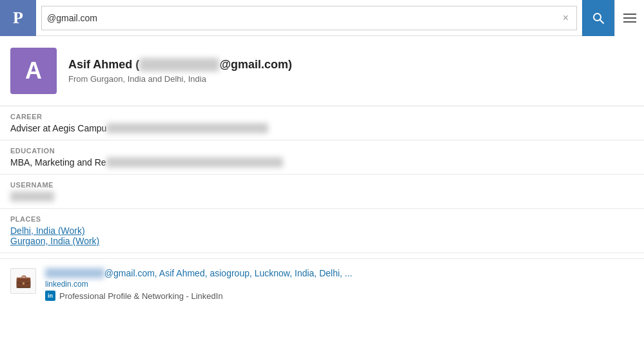 Image resolution: width=644 pixels, height=355 pixels. Describe the element at coordinates (322, 162) in the screenshot. I see `education-value: MBA, Marketing and Research · Amity Busi…` at that location.